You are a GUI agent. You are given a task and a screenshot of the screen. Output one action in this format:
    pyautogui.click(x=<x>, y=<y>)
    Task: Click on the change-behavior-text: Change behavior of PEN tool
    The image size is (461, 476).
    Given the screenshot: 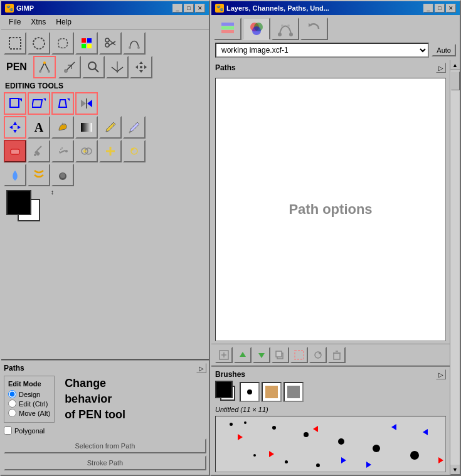 What is the action you would take?
    pyautogui.click(x=95, y=401)
    